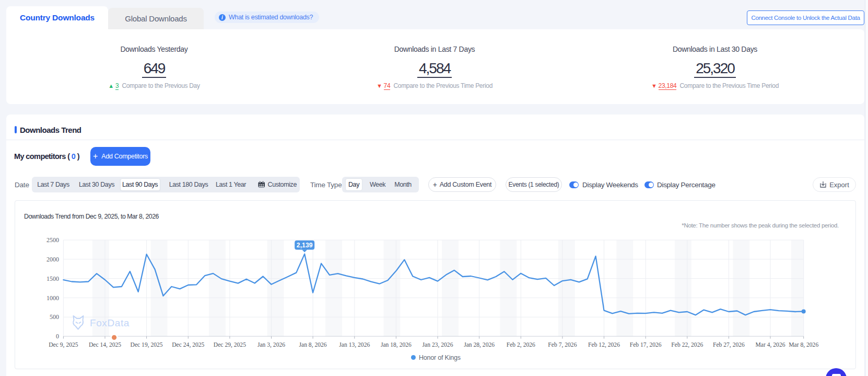  What do you see at coordinates (105, 345) in the screenshot?
I see `svg-text: Dec 14, 2025` at bounding box center [105, 345].